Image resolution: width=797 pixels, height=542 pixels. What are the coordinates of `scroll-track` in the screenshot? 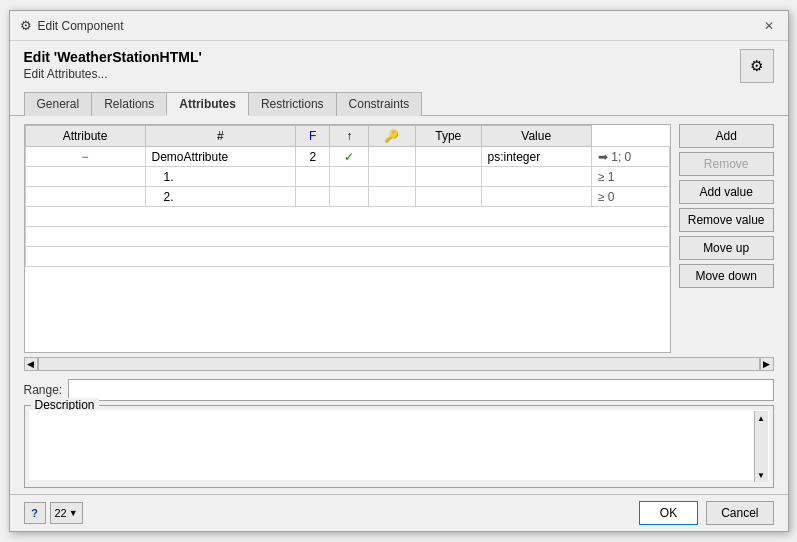 It's located at (399, 364).